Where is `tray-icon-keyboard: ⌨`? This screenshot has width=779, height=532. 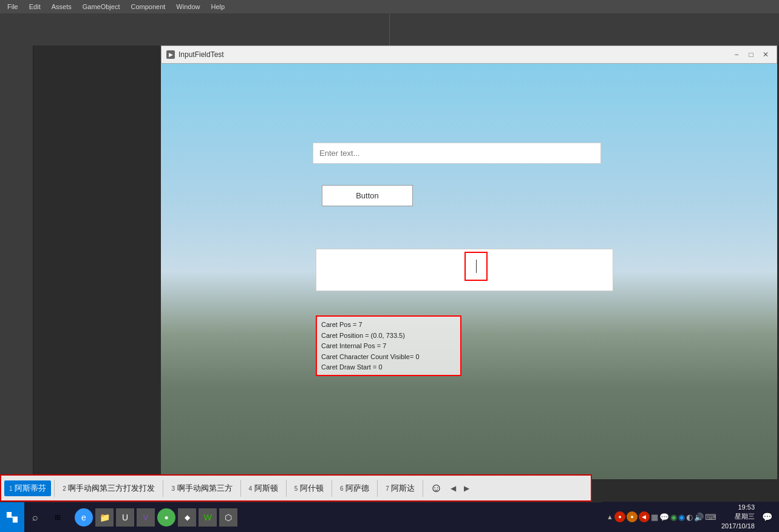 tray-icon-keyboard: ⌨ is located at coordinates (710, 517).